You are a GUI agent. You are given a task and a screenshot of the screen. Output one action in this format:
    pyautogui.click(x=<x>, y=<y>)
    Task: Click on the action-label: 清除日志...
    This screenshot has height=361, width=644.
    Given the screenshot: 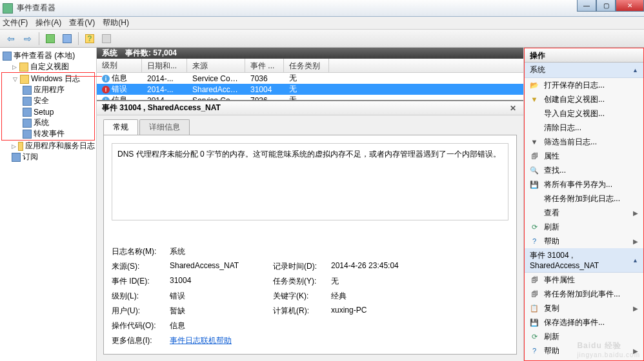 What is the action you would take?
    pyautogui.click(x=563, y=128)
    